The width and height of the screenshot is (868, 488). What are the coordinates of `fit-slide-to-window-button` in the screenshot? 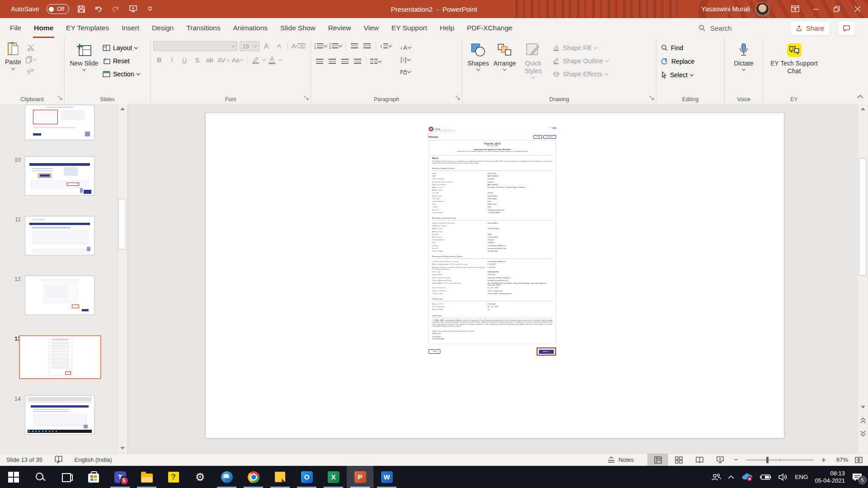 It's located at (859, 460).